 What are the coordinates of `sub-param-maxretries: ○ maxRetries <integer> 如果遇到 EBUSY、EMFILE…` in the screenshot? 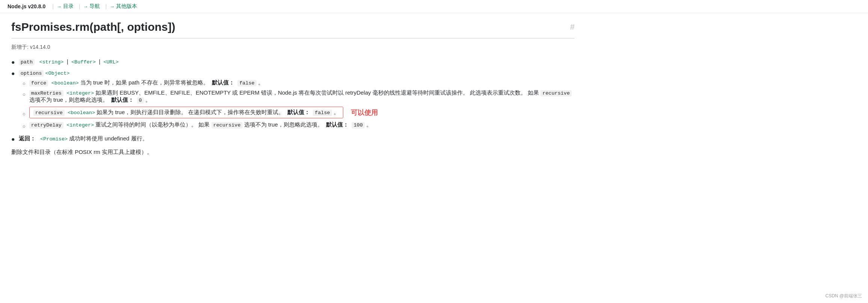 It's located at (293, 96).